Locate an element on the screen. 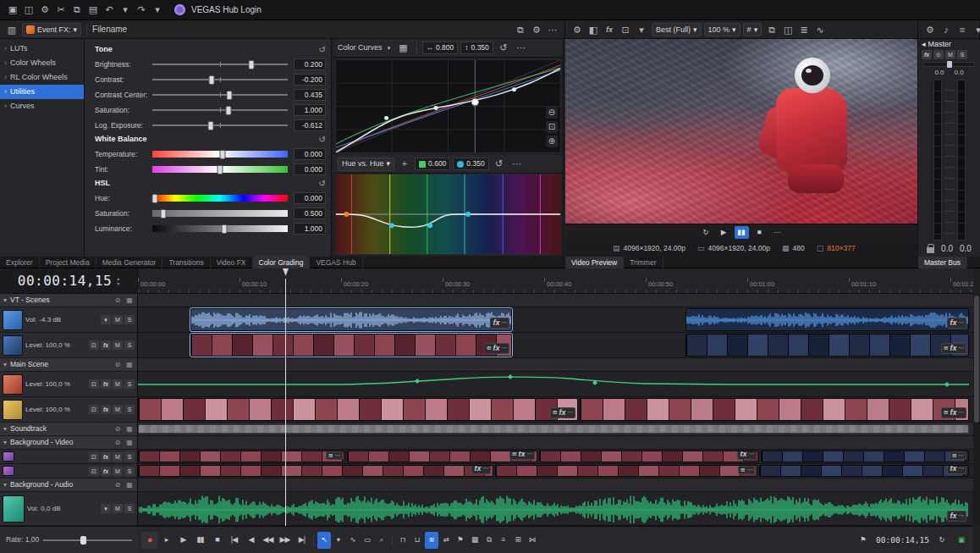 The width and height of the screenshot is (980, 553). vegas-hub-login-button: VEGAS Hub Login is located at coordinates (227, 10).